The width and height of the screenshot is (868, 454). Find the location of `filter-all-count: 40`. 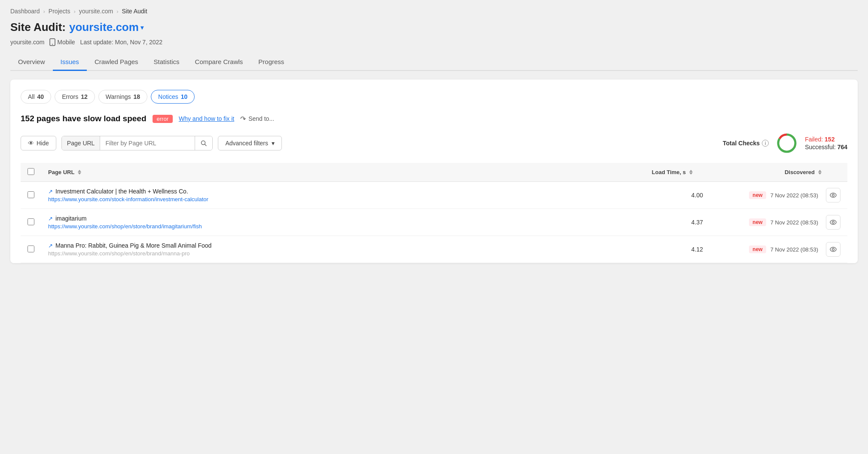

filter-all-count: 40 is located at coordinates (41, 97).